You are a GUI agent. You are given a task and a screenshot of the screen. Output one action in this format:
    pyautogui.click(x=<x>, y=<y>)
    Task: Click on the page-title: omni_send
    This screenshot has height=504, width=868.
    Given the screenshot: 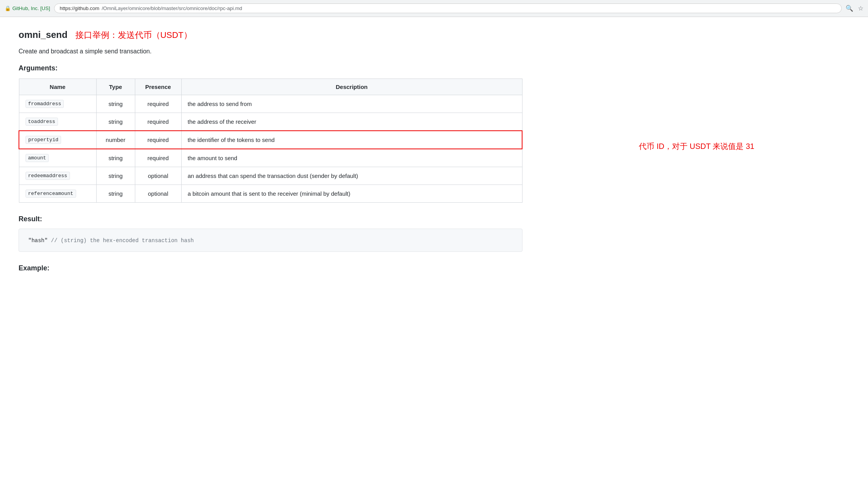 What is the action you would take?
    pyautogui.click(x=43, y=35)
    